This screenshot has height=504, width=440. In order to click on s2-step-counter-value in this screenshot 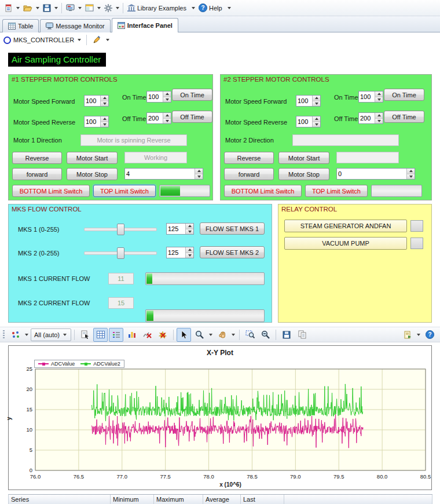, I will do `click(372, 174)`.